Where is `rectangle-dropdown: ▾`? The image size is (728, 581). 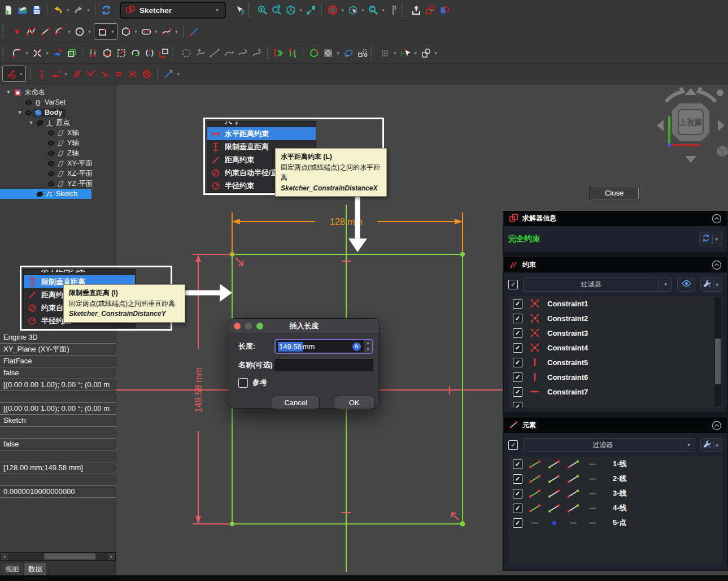 rectangle-dropdown: ▾ is located at coordinates (113, 32).